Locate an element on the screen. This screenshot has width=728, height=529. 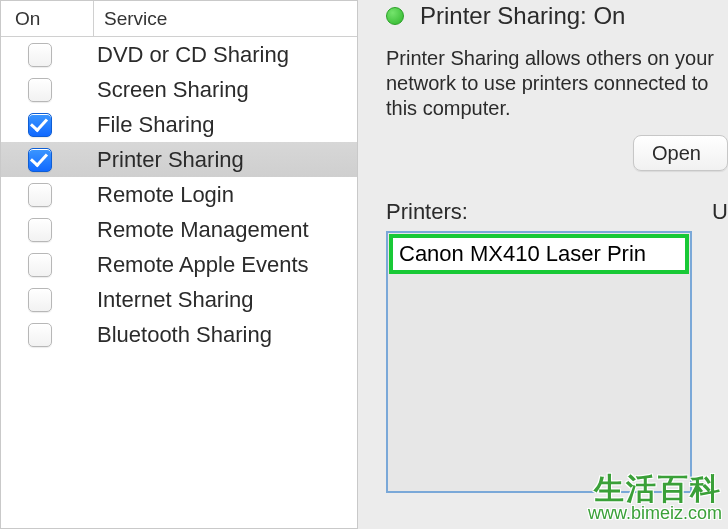
service-row: Bluetooth Sharing is located at coordinates (179, 334).